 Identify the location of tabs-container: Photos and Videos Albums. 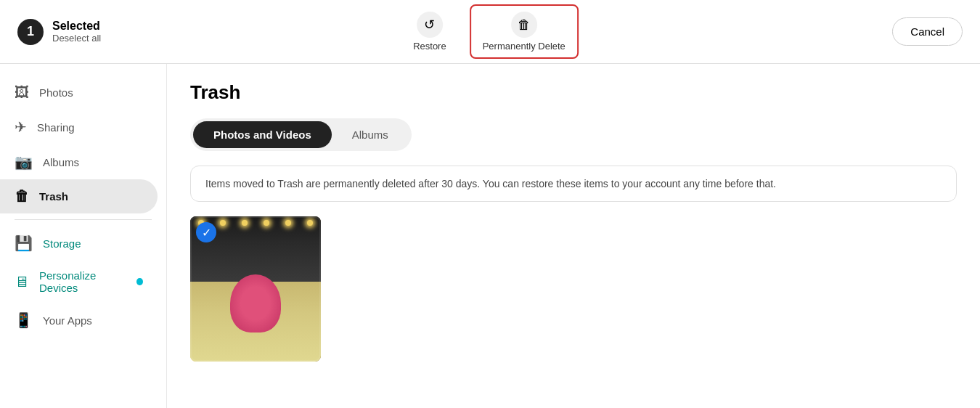
(301, 135).